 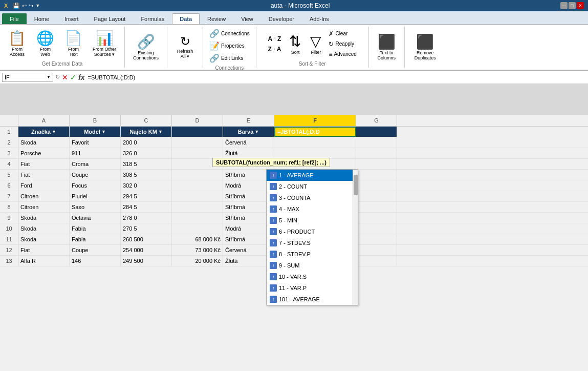 What do you see at coordinates (343, 54) in the screenshot?
I see `advanced-button: ≡ Advanced` at bounding box center [343, 54].